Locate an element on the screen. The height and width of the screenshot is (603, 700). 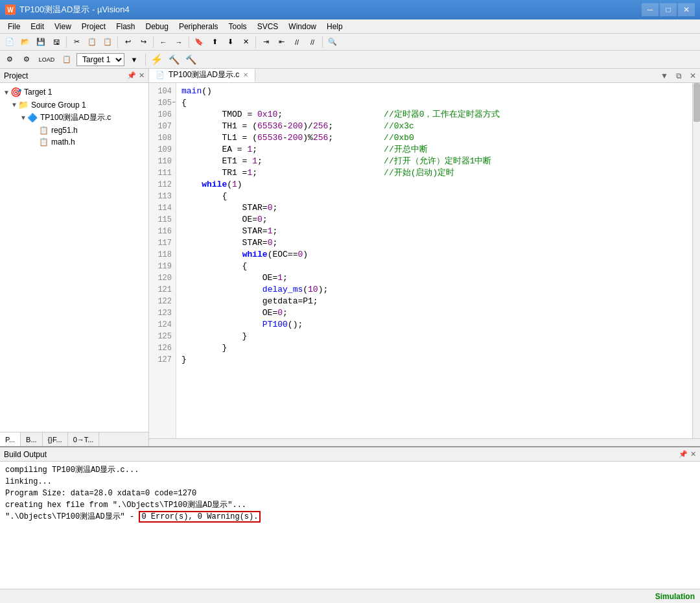
panel-tab-templates: 0→T... is located at coordinates (84, 440).